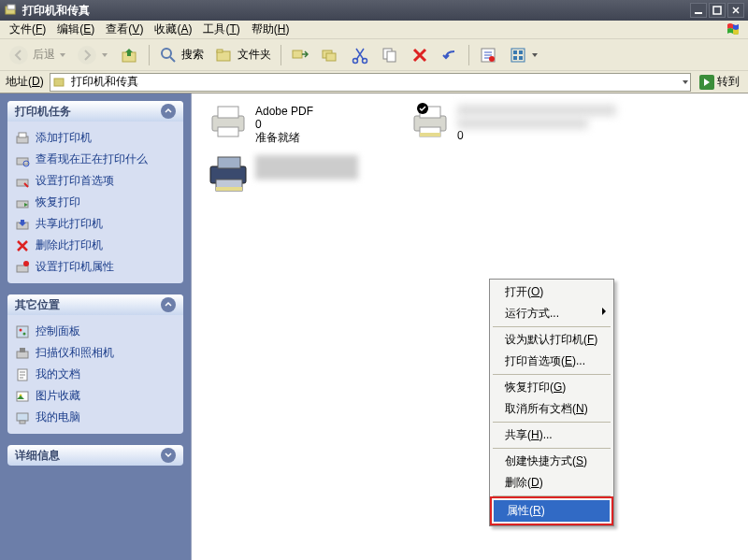 This screenshot has height=560, width=748. What do you see at coordinates (37, 456) in the screenshot?
I see `panel-title: 详细信息` at bounding box center [37, 456].